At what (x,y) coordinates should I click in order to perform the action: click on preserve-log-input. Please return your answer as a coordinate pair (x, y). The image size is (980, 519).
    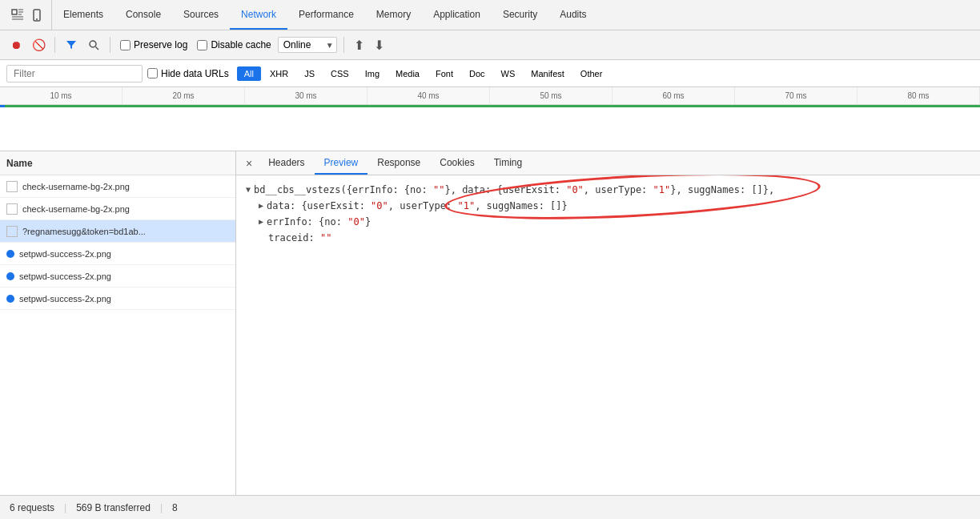
    Looking at the image, I should click on (125, 45).